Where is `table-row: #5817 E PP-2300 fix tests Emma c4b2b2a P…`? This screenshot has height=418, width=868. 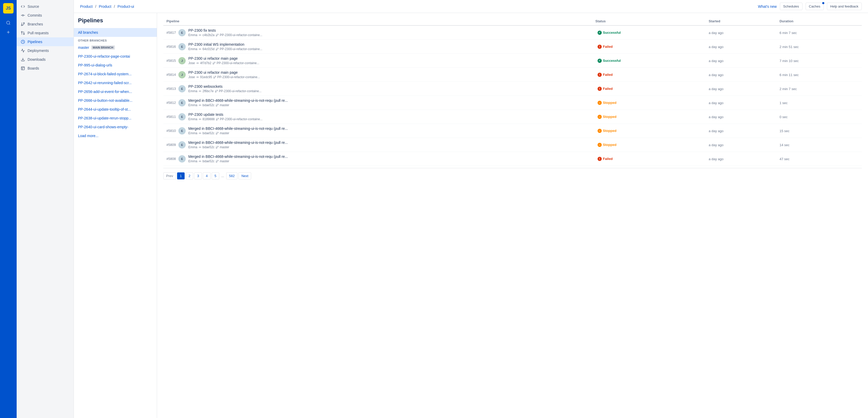 table-row: #5817 E PP-2300 fix tests Emma c4b2b2a P… is located at coordinates (513, 33).